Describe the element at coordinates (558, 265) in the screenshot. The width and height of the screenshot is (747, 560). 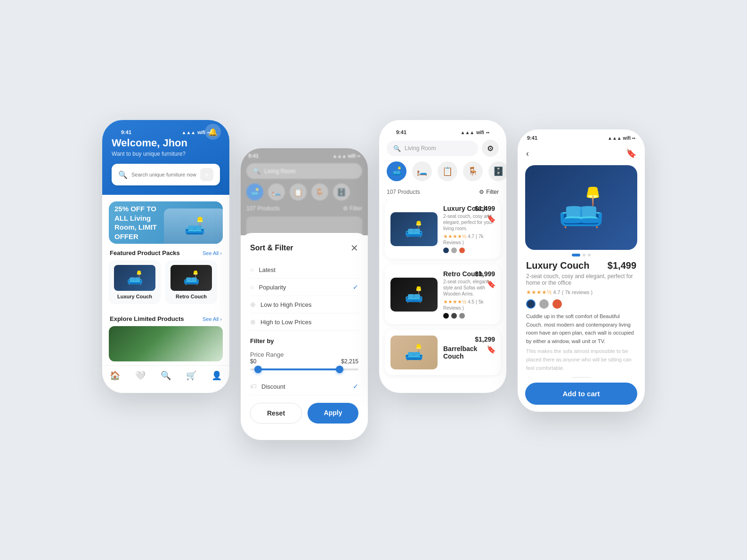
I see `detail-product-name: Luxury Couch` at that location.